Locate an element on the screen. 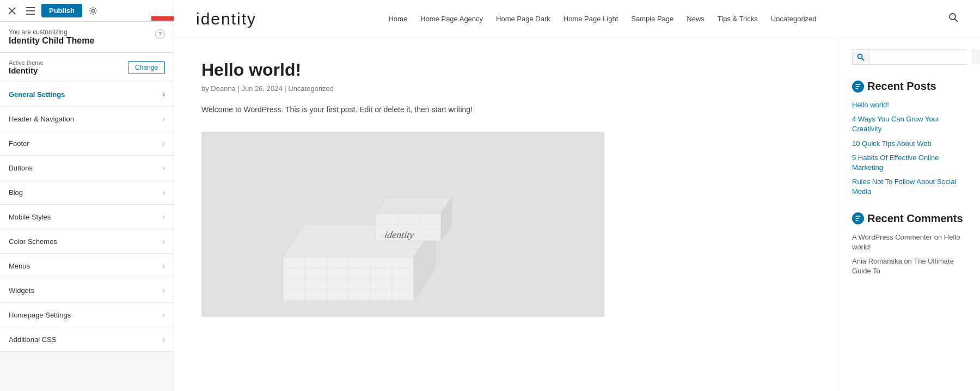 The height and width of the screenshot is (391, 980). active-theme-name: Identity is located at coordinates (26, 71).